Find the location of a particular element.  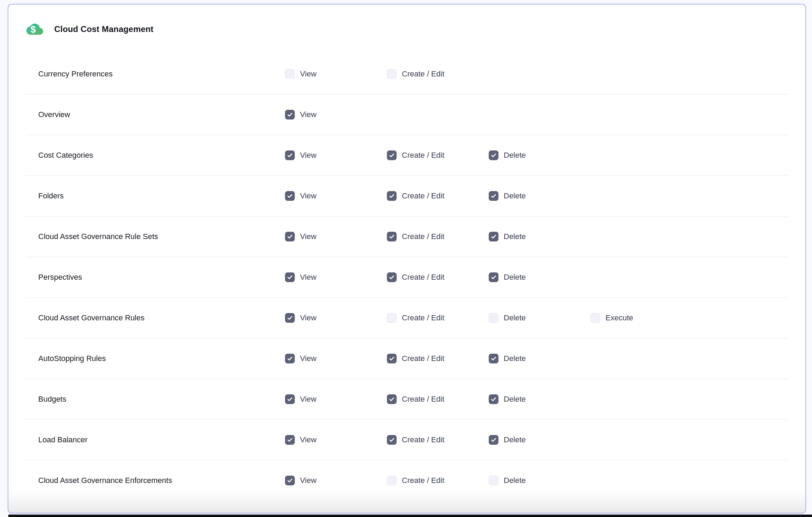

resource-label: Overview is located at coordinates (162, 115).